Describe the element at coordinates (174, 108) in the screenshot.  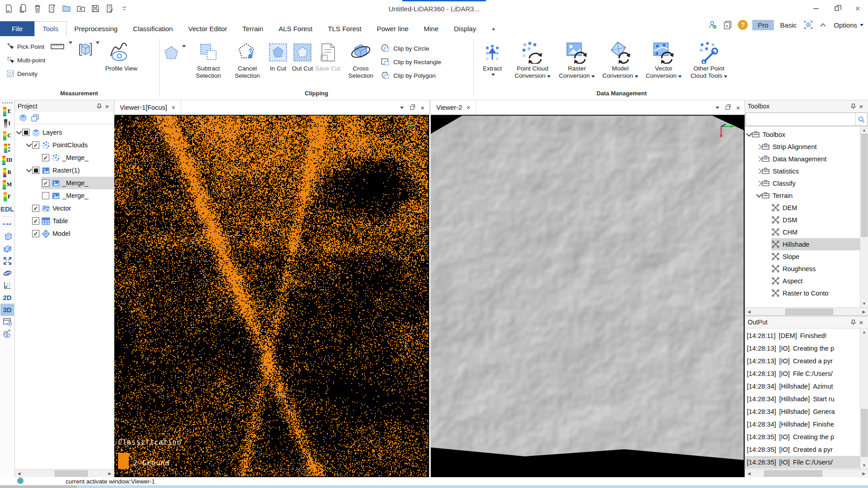
I see `viewer-1-tab-close-icon: ×` at that location.